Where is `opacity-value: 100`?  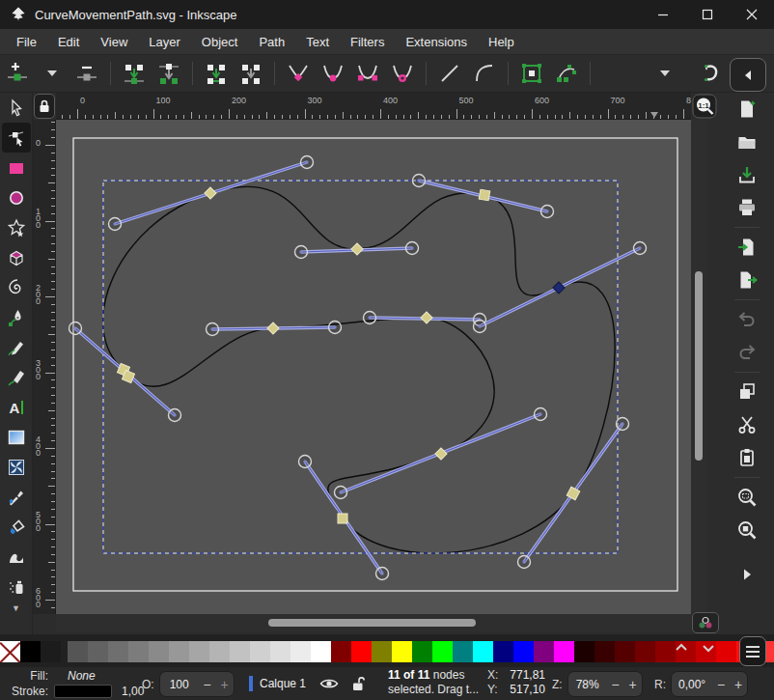 opacity-value: 100 is located at coordinates (180, 685).